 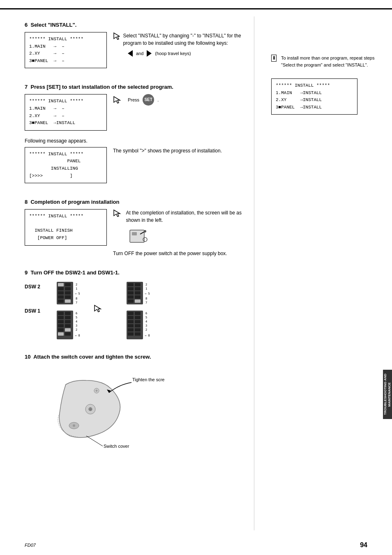 What do you see at coordinates (66, 227) in the screenshot?
I see `section-8-lcd: ****** INSTALL ***** INSTALL FINISH [POW…` at bounding box center [66, 227].